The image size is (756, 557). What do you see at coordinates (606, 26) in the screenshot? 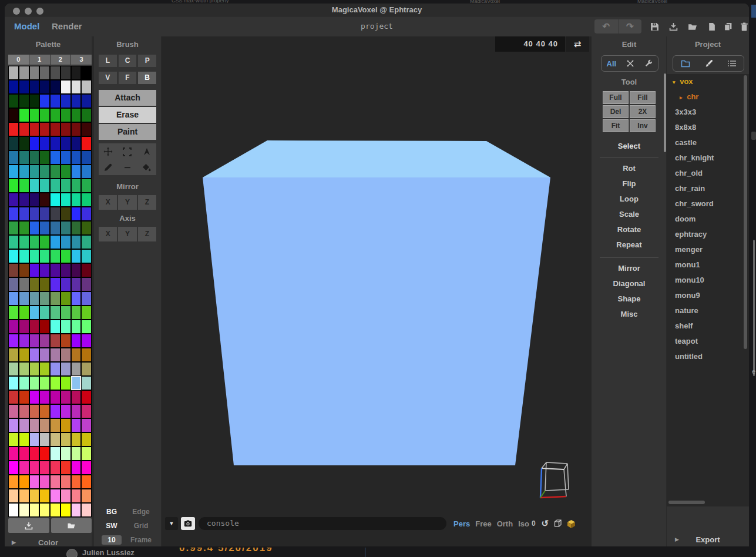
I see `undo-button: ↶` at bounding box center [606, 26].